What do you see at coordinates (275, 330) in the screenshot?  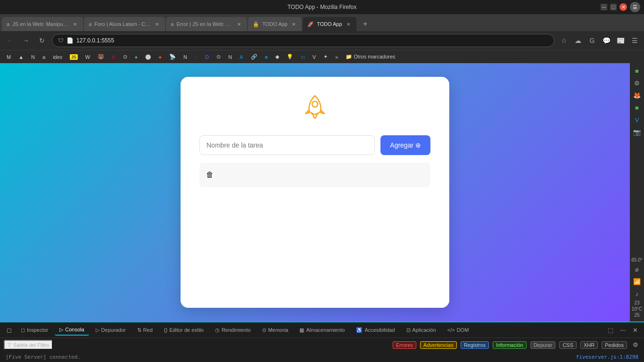 I see `devtools-tab-memory: ⊙ Memoria` at bounding box center [275, 330].